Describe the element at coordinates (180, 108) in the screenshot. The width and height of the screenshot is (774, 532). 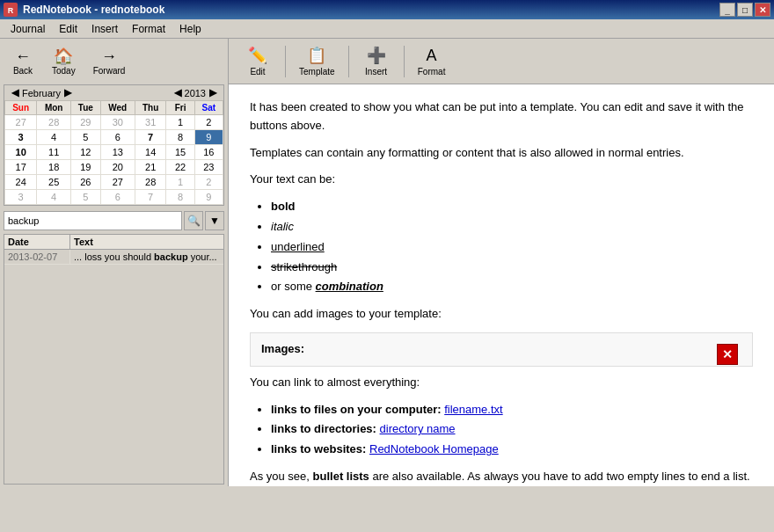
I see `cal-header-fri: Fri` at that location.